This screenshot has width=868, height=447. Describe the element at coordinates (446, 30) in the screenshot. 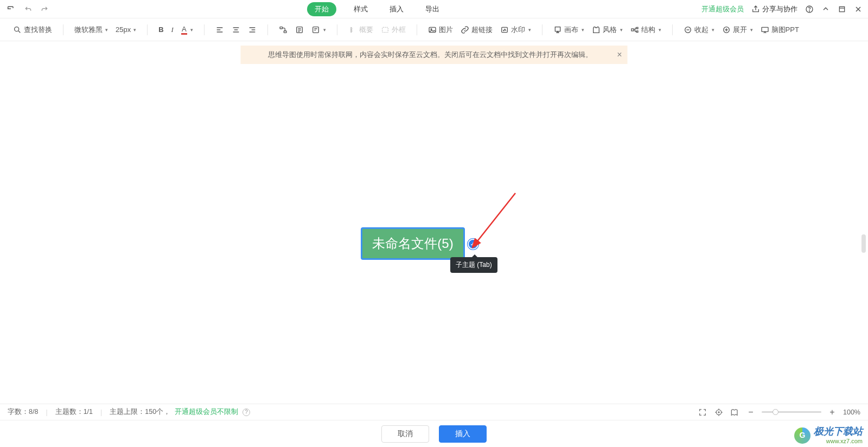

I see `image-label: 图片` at that location.